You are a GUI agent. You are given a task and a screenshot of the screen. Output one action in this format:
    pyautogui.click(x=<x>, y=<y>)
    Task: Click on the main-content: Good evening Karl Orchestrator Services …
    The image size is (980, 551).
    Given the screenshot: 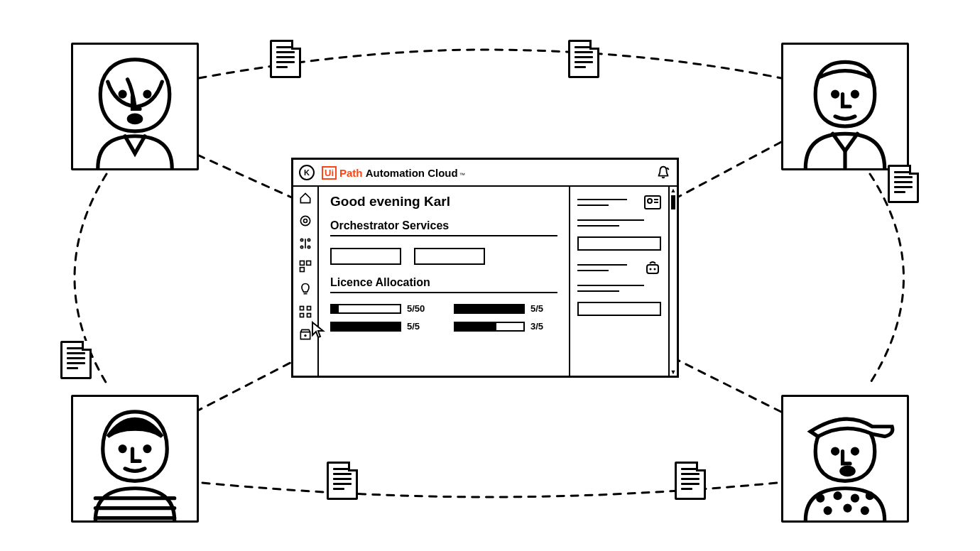 What is the action you would take?
    pyautogui.click(x=444, y=281)
    